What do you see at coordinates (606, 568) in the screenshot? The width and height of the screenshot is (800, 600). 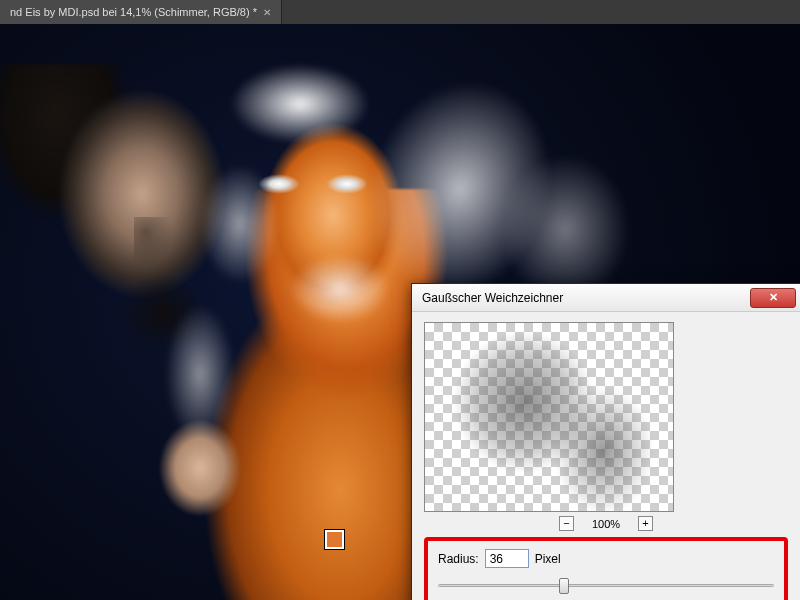 I see `radius-panel-highlight: Radius: Pixel` at bounding box center [606, 568].